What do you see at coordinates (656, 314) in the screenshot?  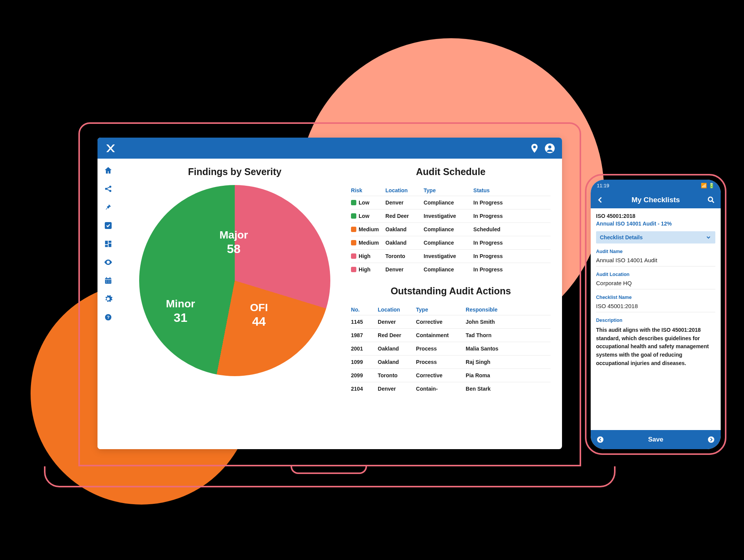 I see `phone-screen: 11:19 📶 🔋 My Checklists ISO 45001:2018 A…` at bounding box center [656, 314].